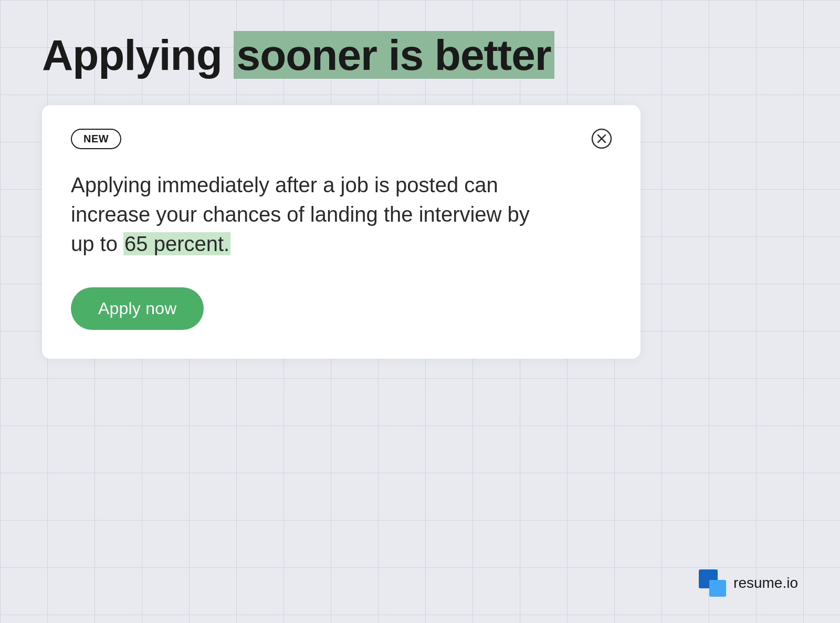 This screenshot has width=840, height=623. Describe the element at coordinates (420, 55) in the screenshot. I see `main-heading: Applying sooner is better` at that location.